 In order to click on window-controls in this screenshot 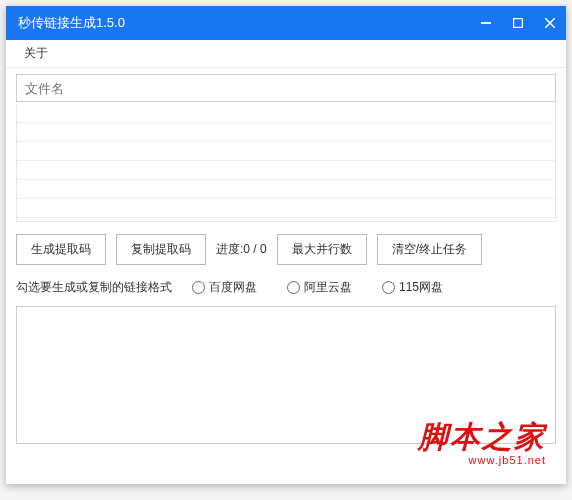, I will do `click(518, 23)`.